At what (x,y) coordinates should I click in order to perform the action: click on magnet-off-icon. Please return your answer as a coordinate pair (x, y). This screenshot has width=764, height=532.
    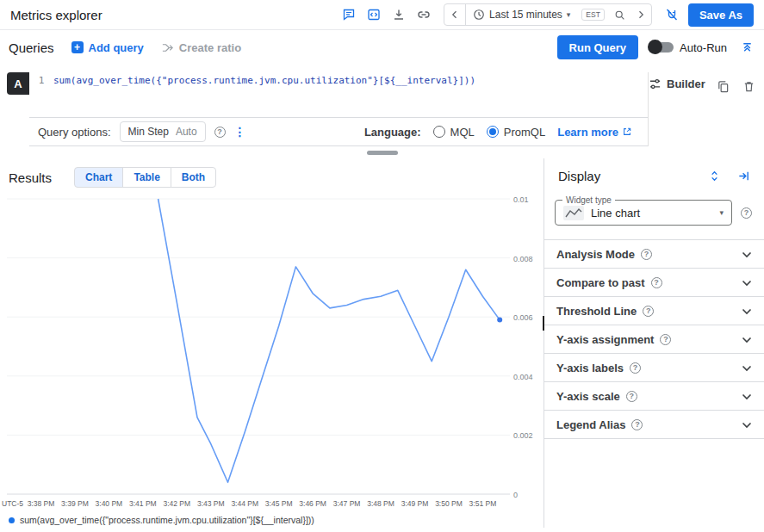
    Looking at the image, I should click on (672, 15).